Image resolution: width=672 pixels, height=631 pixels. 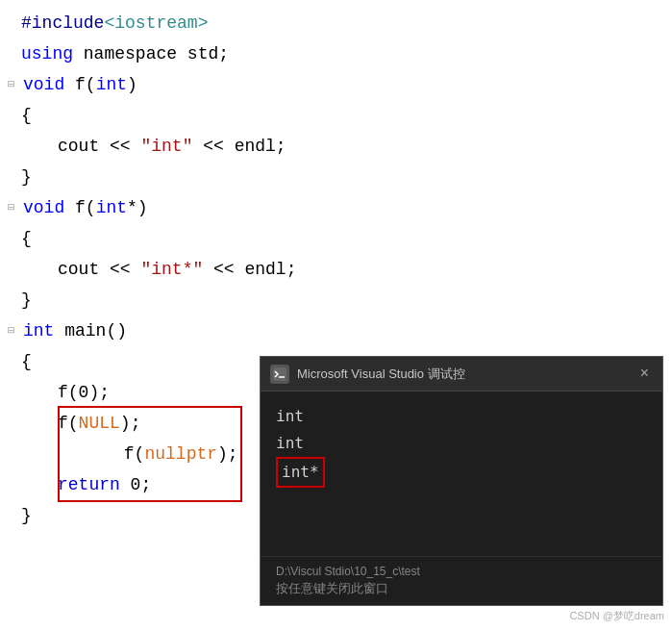 What do you see at coordinates (14, 23) in the screenshot?
I see `fold-indicator` at bounding box center [14, 23].